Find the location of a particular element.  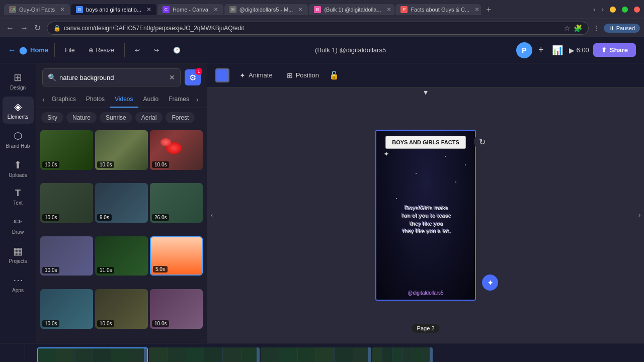

tab-guy-girl: 👫 Guy-Girl Facts ✕ is located at coordinates (37, 10).